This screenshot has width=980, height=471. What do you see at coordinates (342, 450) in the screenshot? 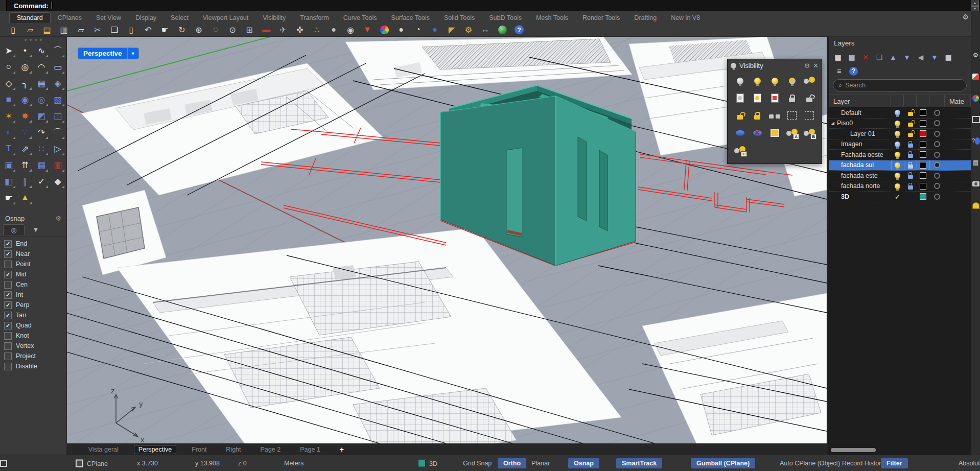
I see `viewport-tab: +` at bounding box center [342, 450].